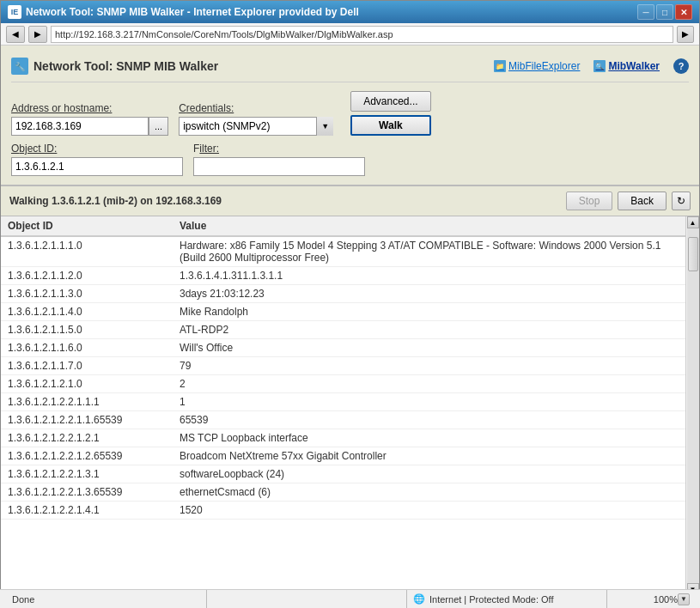  Describe the element at coordinates (681, 201) in the screenshot. I see `refresh-button: ↻` at that location.